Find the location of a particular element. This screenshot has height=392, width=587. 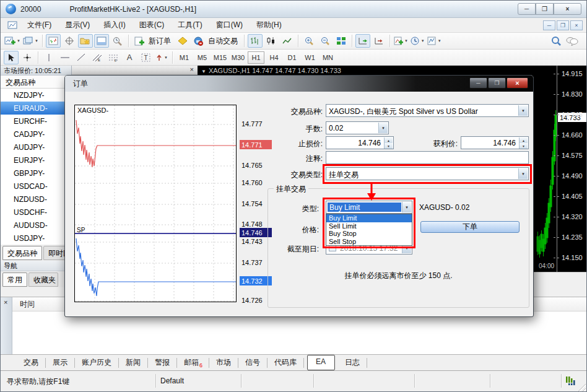

terminal-tab: 交易 is located at coordinates (31, 363).